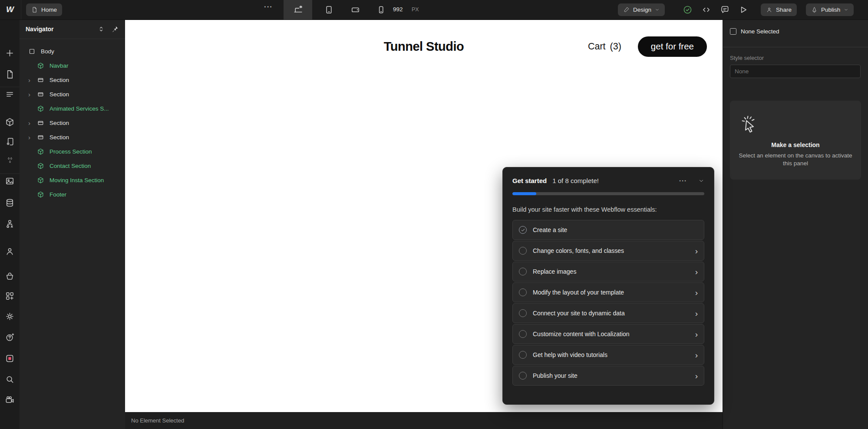 The height and width of the screenshot is (429, 868). I want to click on assets-image-icon, so click(10, 181).